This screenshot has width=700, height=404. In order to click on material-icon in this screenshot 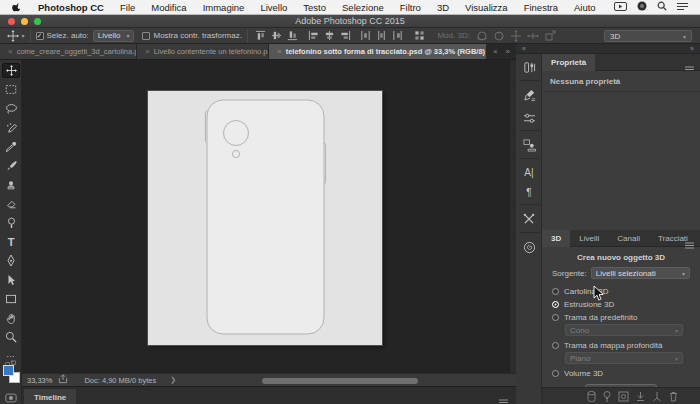, I will do `click(624, 396)`.